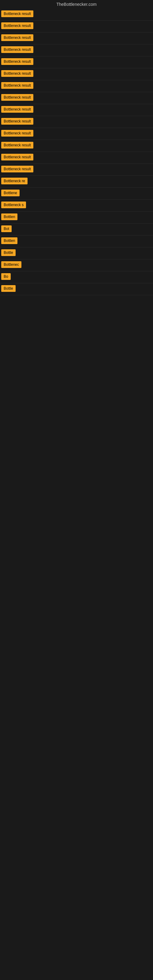 Image resolution: width=153 pixels, height=980 pixels. Describe the element at coordinates (14, 205) in the screenshot. I see `bottleneck-result-badge: Bottleneck s` at that location.